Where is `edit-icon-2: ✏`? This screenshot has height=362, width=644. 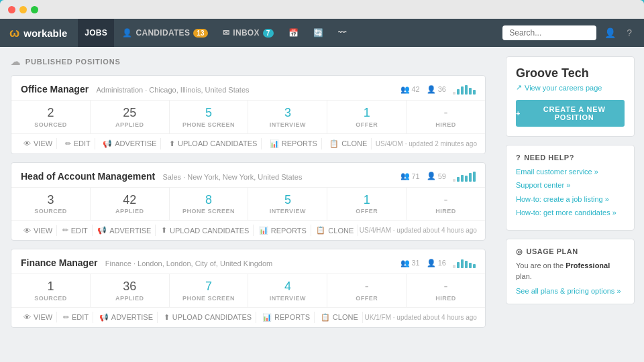
edit-icon-2: ✏ is located at coordinates (66, 318).